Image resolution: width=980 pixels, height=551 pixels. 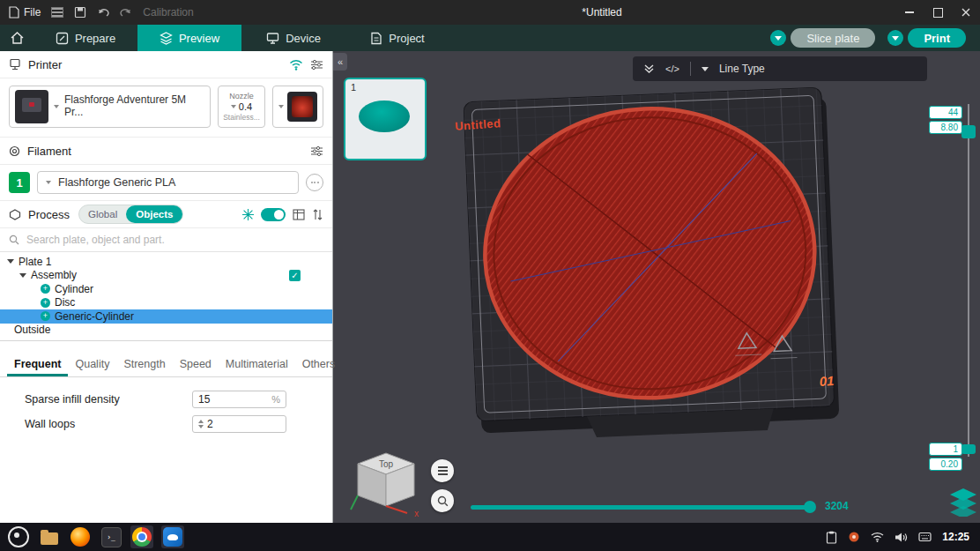 What do you see at coordinates (166, 215) in the screenshot?
I see `process-section-header: Process Global Objects` at bounding box center [166, 215].